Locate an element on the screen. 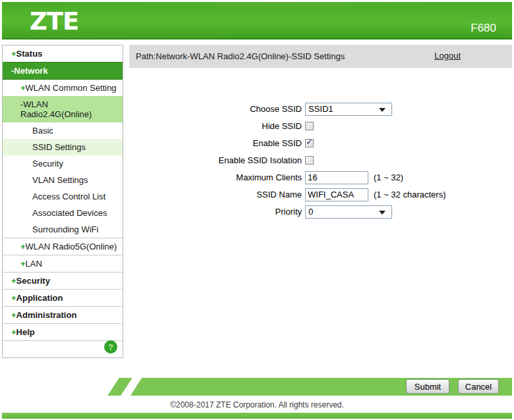 The image size is (514, 420). form-row-priority: Priority 0 is located at coordinates (320, 212).